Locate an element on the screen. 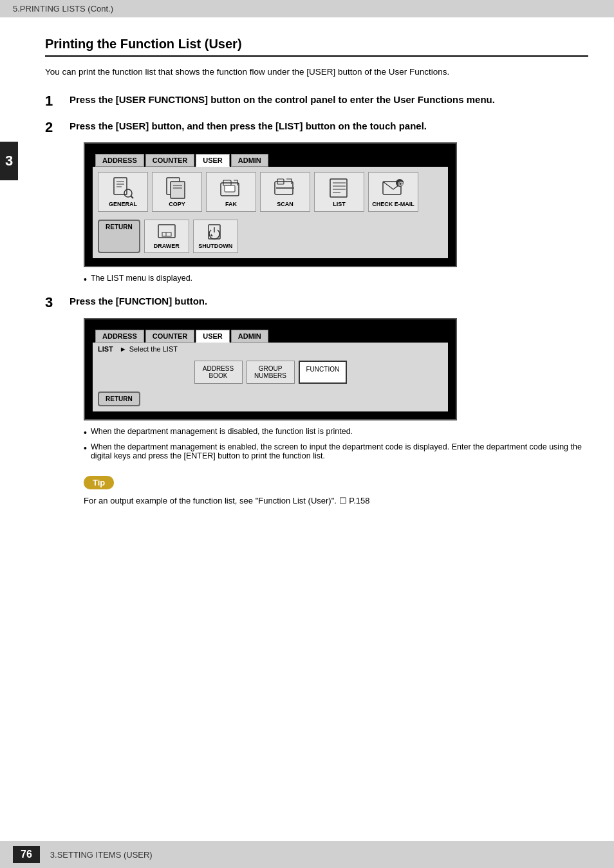 This screenshot has width=614, height=868. screen2-list-instruction: Select the LIST is located at coordinates (153, 349).